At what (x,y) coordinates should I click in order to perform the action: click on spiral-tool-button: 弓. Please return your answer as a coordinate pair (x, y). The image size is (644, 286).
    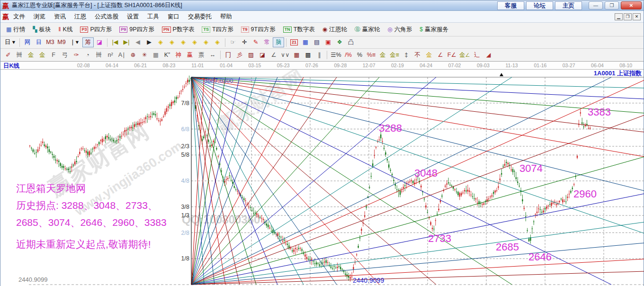
    Looking at the image, I should click on (65, 55).